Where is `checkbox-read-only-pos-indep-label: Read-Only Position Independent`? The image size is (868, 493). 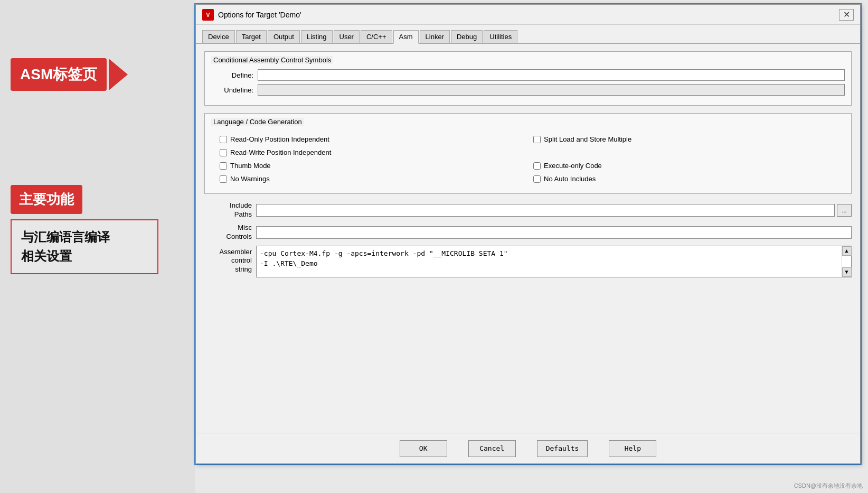 checkbox-read-only-pos-indep-label: Read-Only Position Independent is located at coordinates (280, 139).